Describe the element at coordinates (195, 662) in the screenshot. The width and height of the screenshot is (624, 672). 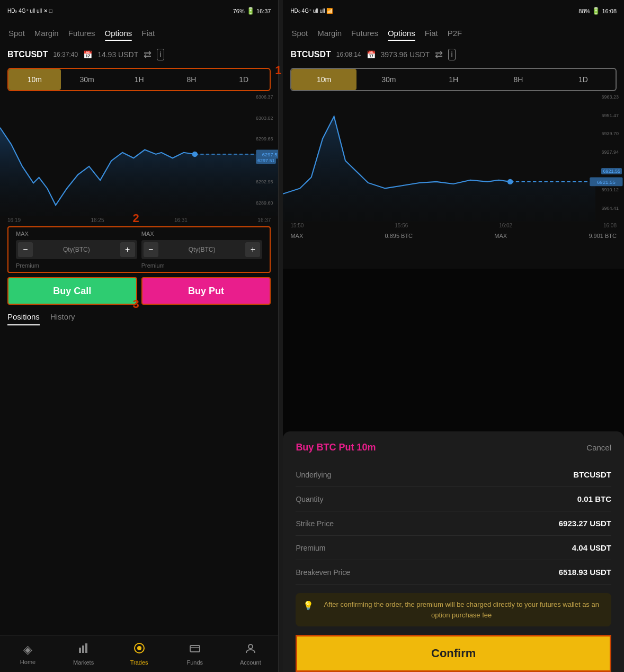
I see `nav-funds-label-left: Funds` at that location.